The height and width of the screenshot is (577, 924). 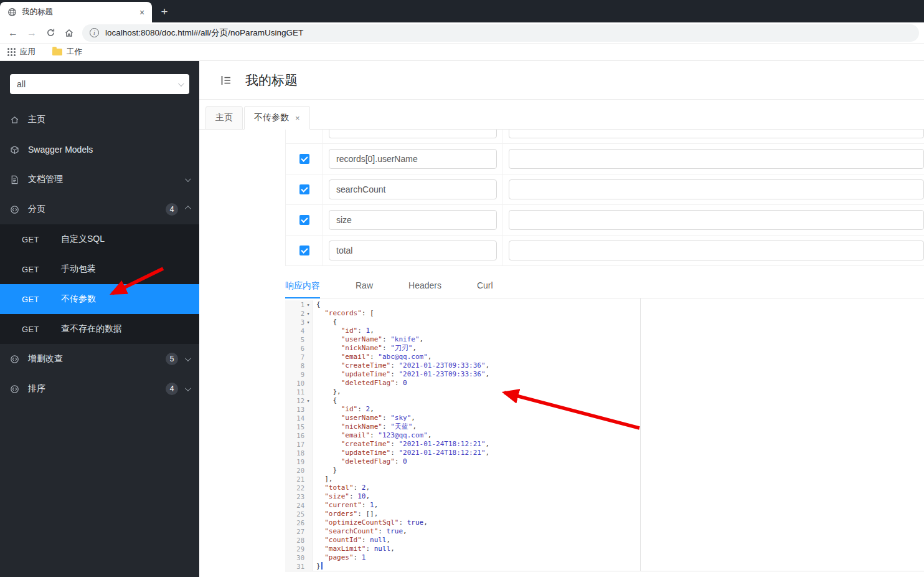 I want to click on code-line: 15 "nickName": "天蓝",, so click(x=463, y=427).